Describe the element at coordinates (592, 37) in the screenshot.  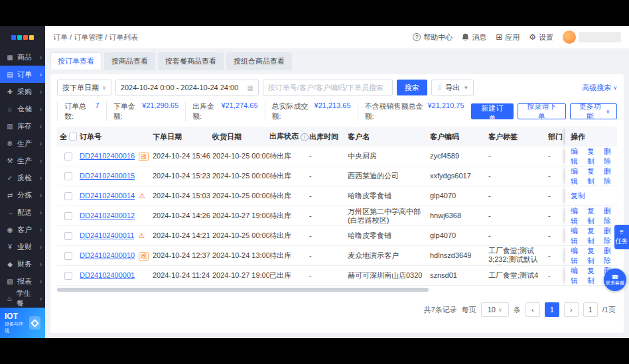
I see `user-account` at that location.